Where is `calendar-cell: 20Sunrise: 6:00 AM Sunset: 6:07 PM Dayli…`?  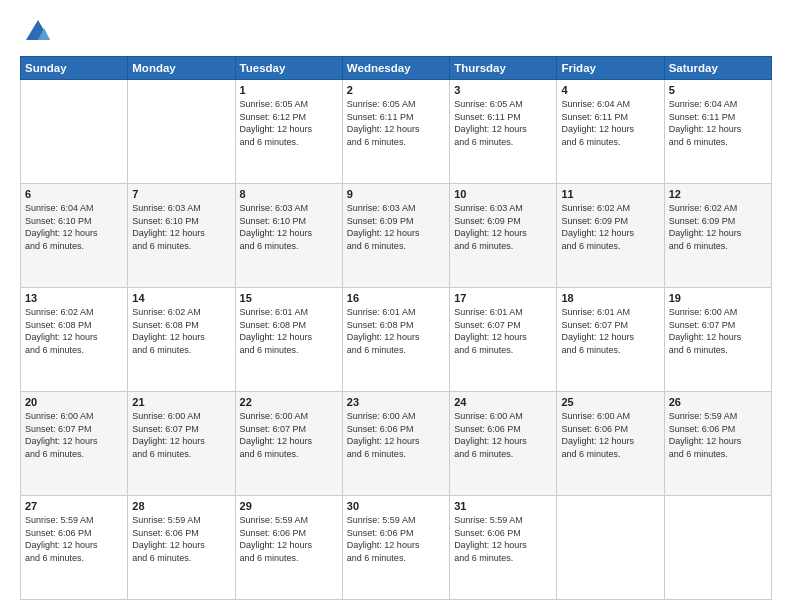
calendar-cell: 20Sunrise: 6:00 AM Sunset: 6:07 PM Dayli… is located at coordinates (74, 444).